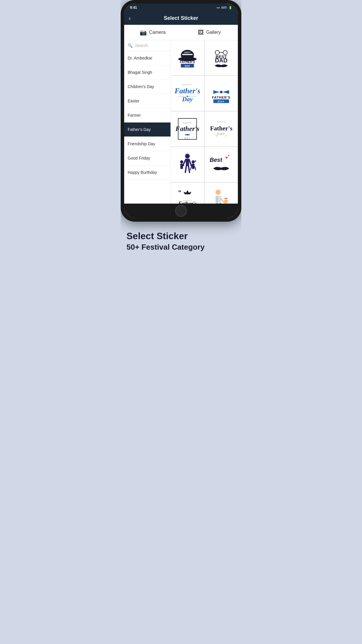  Describe the element at coordinates (181, 236) in the screenshot. I see `promo-title: Select Sticker` at that location.